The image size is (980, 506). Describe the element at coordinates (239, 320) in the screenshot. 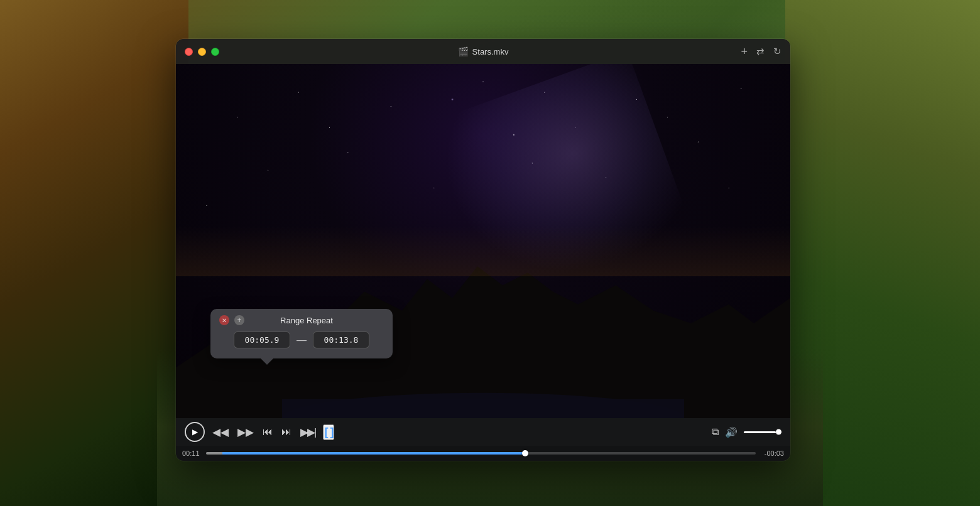

I see `popup-add-button: +` at that location.